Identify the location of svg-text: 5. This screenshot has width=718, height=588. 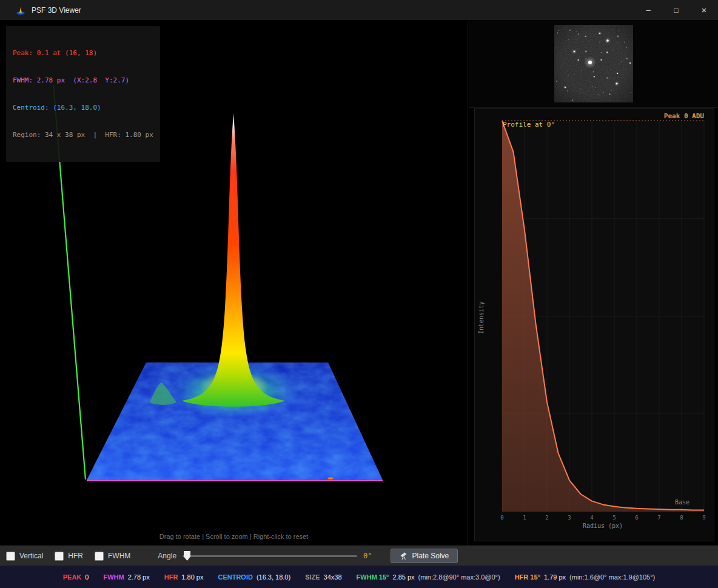
(614, 518).